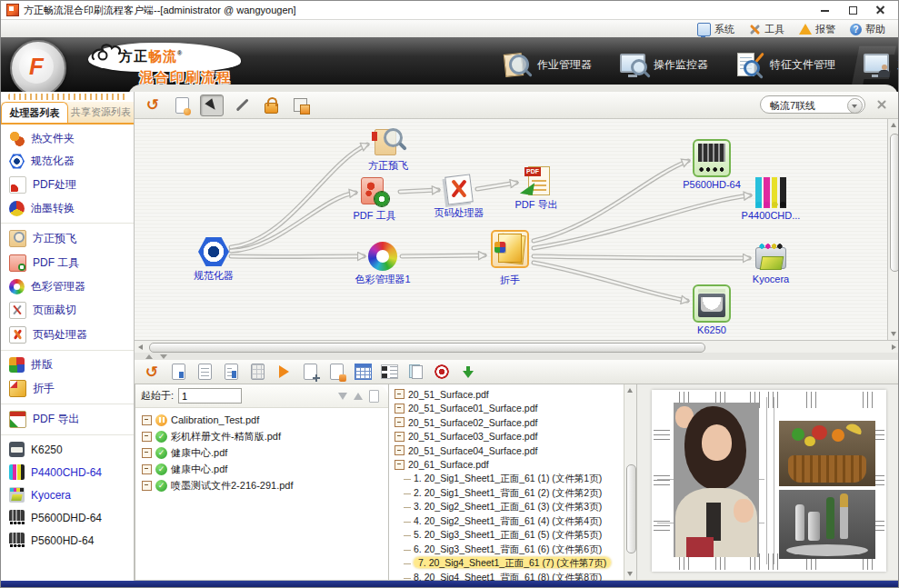 This screenshot has height=588, width=899. Describe the element at coordinates (67, 185) in the screenshot. I see `sidebar-item-pdf-process: PDF处理` at that location.